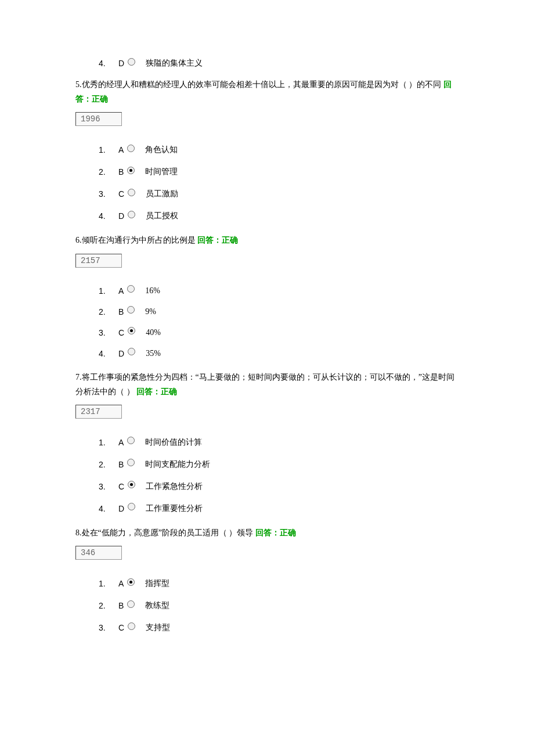  What do you see at coordinates (279, 216) in the screenshot?
I see `option-row: 4.D员工授权` at bounding box center [279, 216].